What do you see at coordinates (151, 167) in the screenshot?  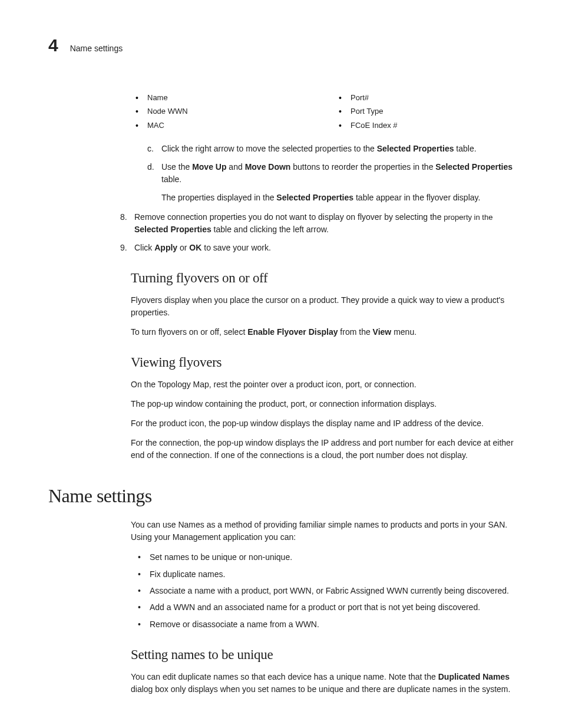 I see `step-marker: d.` at bounding box center [151, 167].